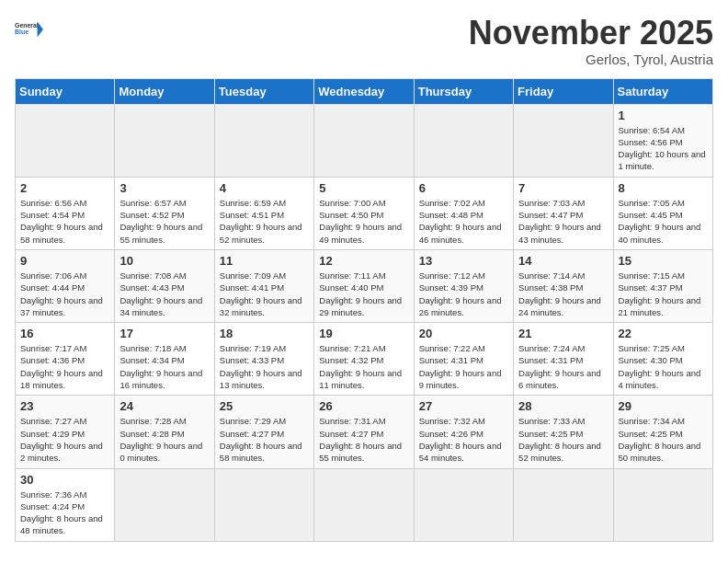 The image size is (728, 563). What do you see at coordinates (463, 440) in the screenshot?
I see `day-info: Sunrise: 7:32 AM Sunset: 4:26 PM Dayligh…` at bounding box center [463, 440].